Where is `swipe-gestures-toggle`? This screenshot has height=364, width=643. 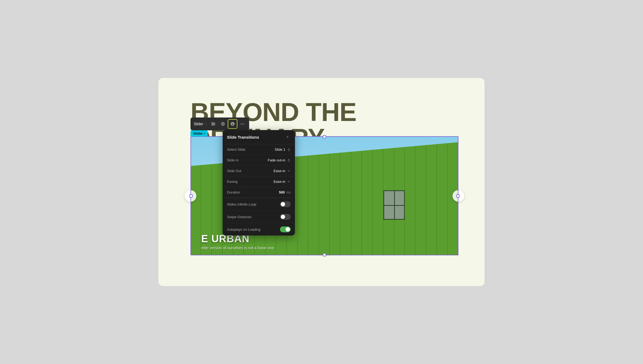 swipe-gestures-toggle is located at coordinates (285, 217).